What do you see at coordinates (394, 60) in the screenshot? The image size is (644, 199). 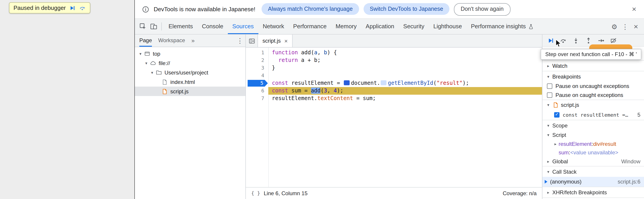 I see `code-line-2: 2 return a + b;` at bounding box center [394, 60].